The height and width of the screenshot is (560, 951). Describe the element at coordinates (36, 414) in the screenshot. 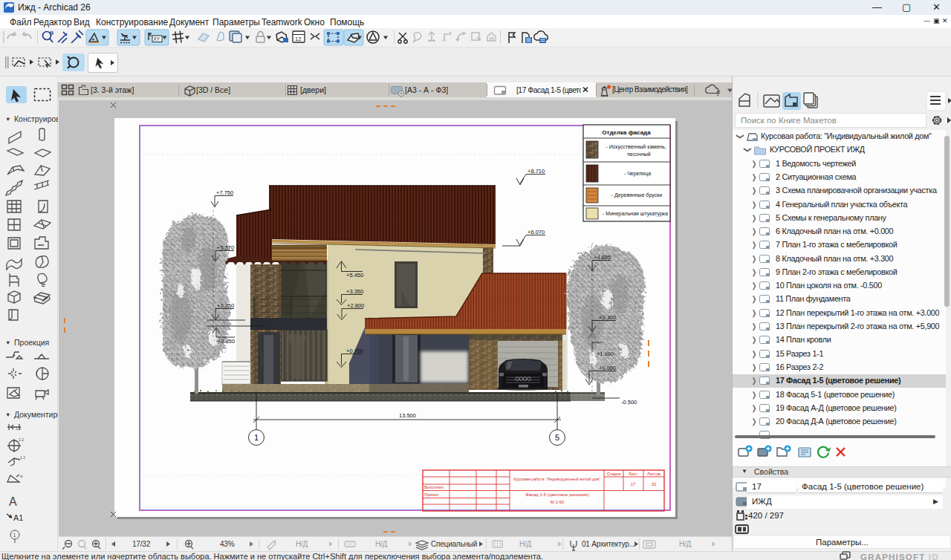

I see `svg-text: Документиров` at that location.